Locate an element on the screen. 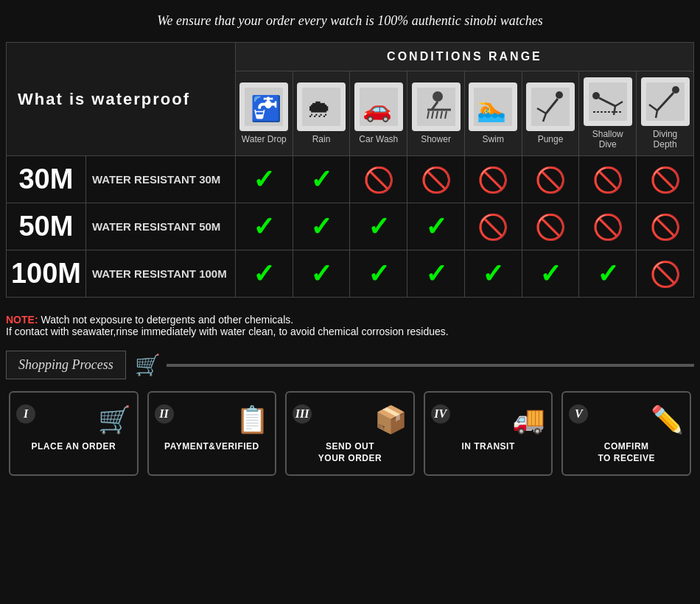 Image resolution: width=700 pixels, height=604 pixels. note-label: NOTE: is located at coordinates (22, 320).